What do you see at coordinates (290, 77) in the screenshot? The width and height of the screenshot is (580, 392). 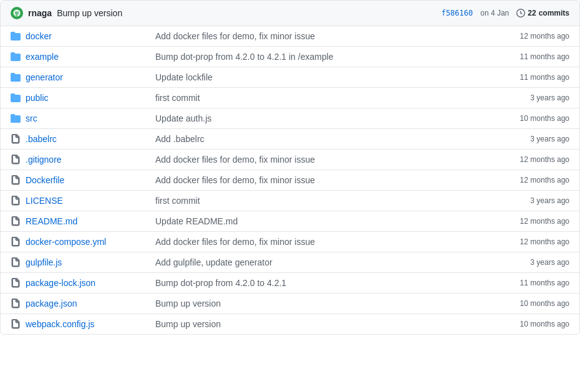 I see `table-row: generatorUpdate lockfile11 months ago` at bounding box center [290, 77].